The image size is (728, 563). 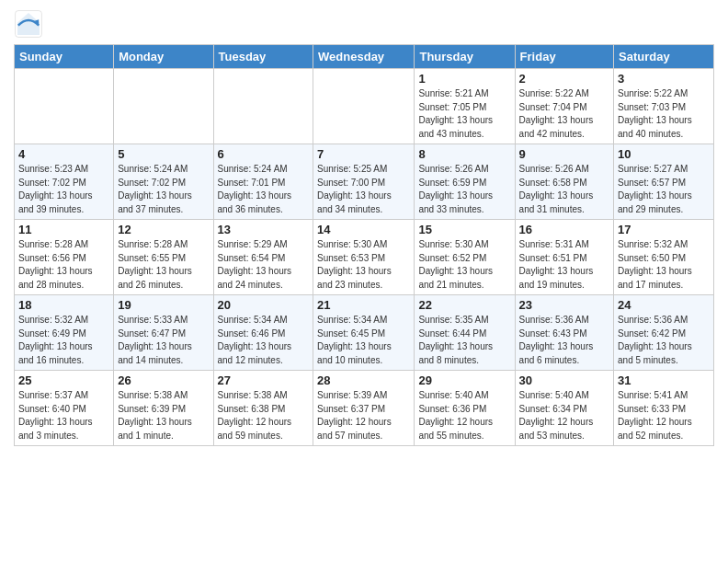 I want to click on day-number: 7, so click(x=364, y=155).